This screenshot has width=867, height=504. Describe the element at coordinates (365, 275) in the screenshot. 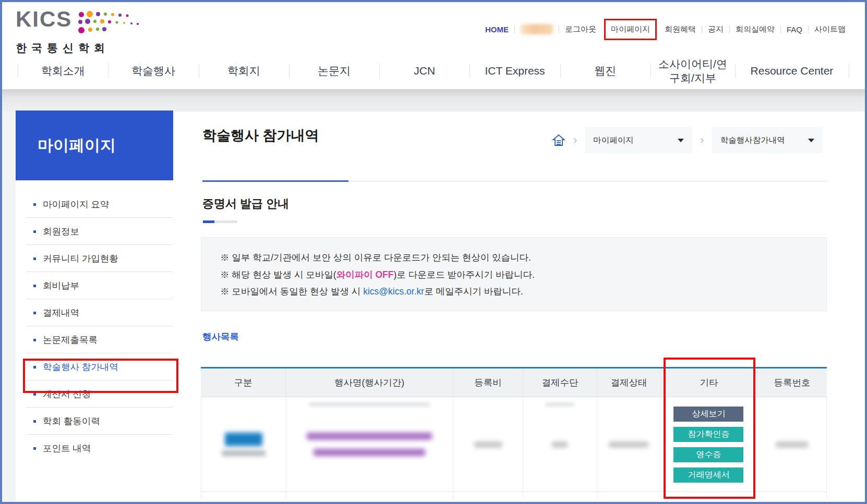

I see `wifi-off-highlight: 와이파이 OFF` at that location.